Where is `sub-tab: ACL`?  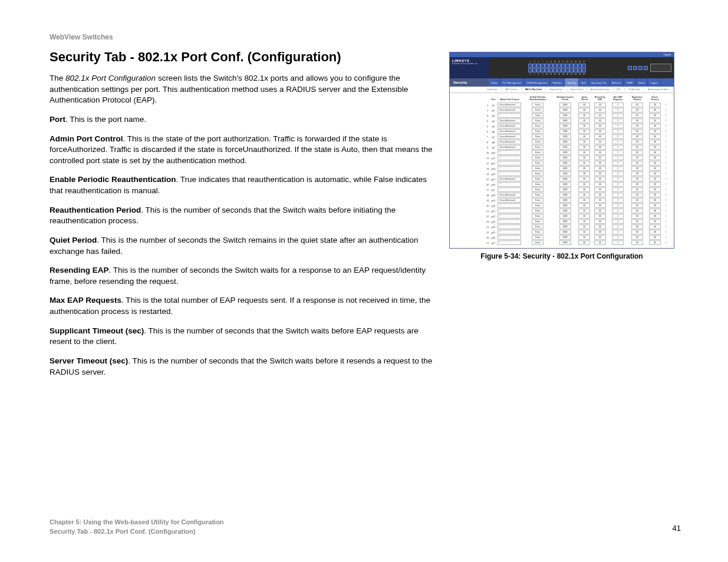 sub-tab: ACL is located at coordinates (619, 90).